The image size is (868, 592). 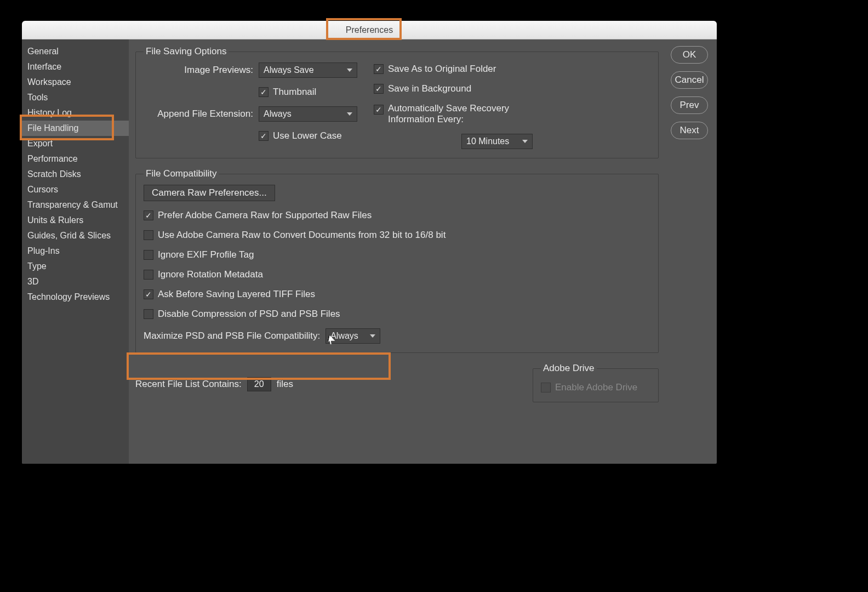 I want to click on checkbox-disable-compression: Disable Compression of PSD and PSB Files, so click(x=397, y=314).